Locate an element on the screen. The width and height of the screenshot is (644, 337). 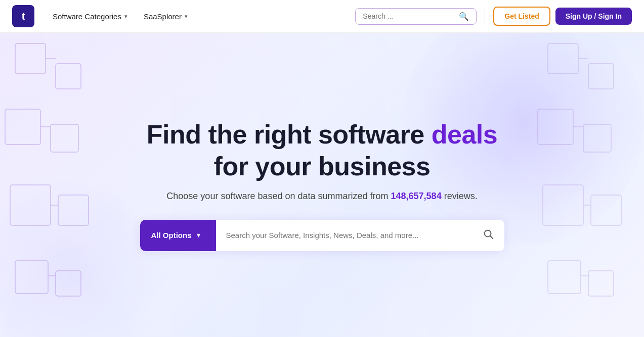
hero-title-part1: Find the right software is located at coordinates (289, 134).